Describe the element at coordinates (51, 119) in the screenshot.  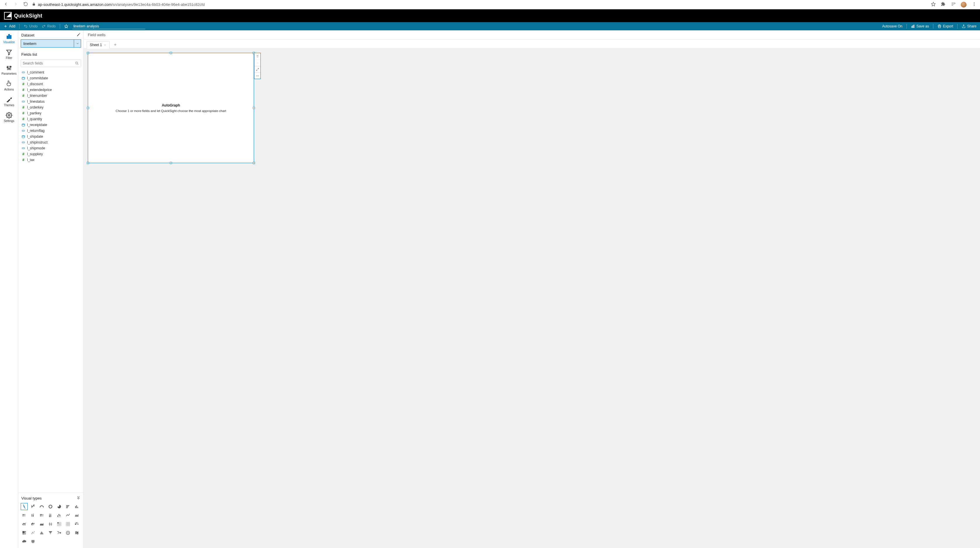
I see `field-row: #l_quantity` at that location.